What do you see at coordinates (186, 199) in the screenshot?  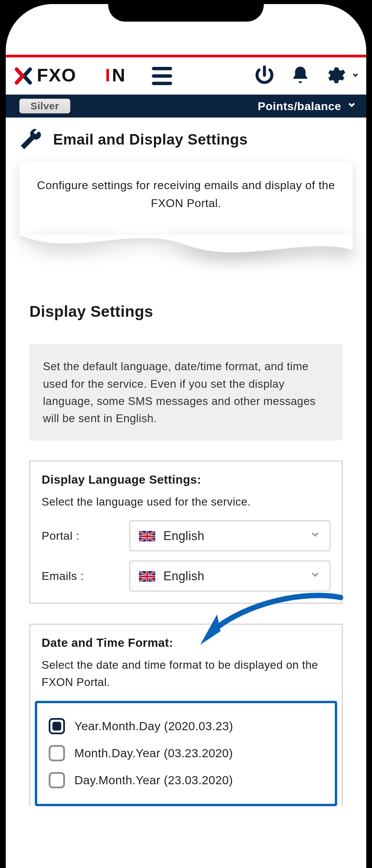 I see `intro-card: Configure settings for receiving emails …` at bounding box center [186, 199].